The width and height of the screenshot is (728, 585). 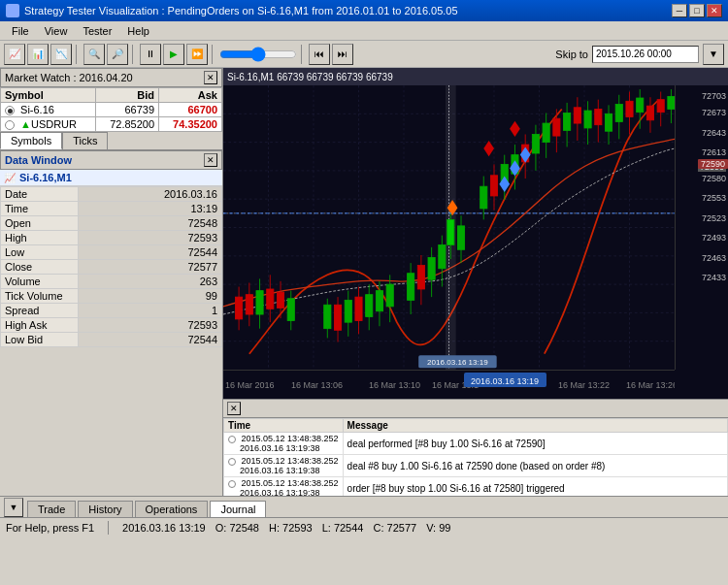 I want to click on menu-help: Help, so click(x=138, y=31).